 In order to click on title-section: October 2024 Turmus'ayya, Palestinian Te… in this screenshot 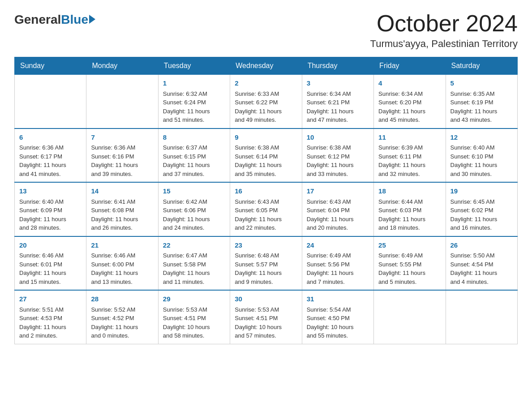, I will do `click(444, 30)`.